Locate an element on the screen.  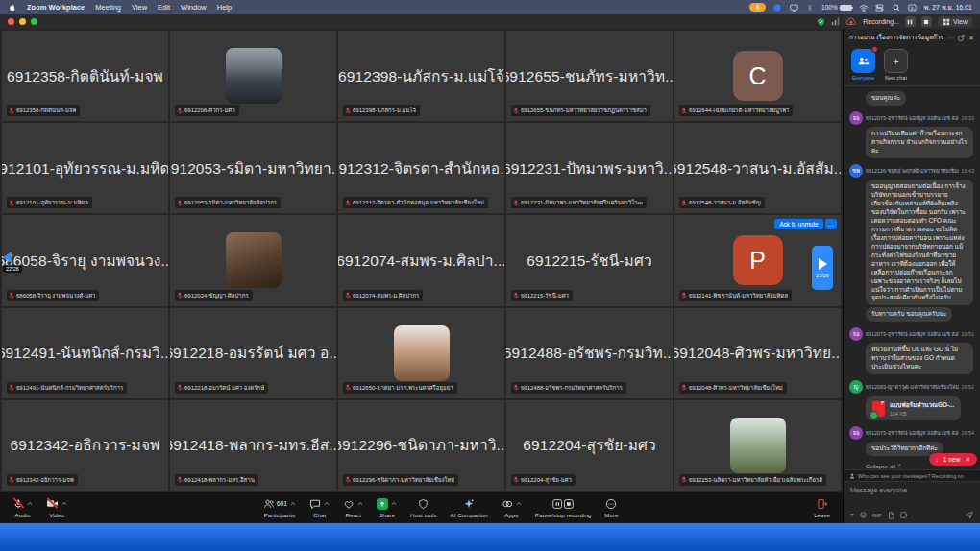
participant-tile: 6912488-อรัชพร-กรมวิท...6912488-อรัชพร-ก… is located at coordinates (590, 353).